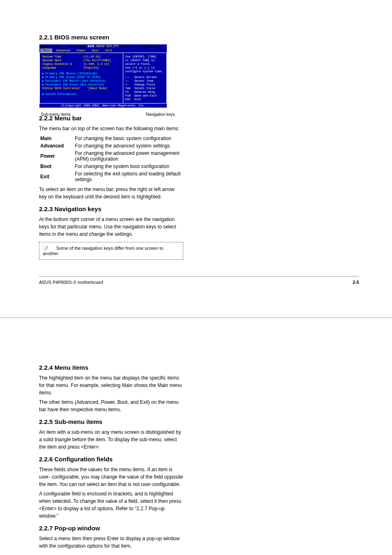  Describe the element at coordinates (130, 99) in the screenshot. I see `nav-key: ESC` at that location.